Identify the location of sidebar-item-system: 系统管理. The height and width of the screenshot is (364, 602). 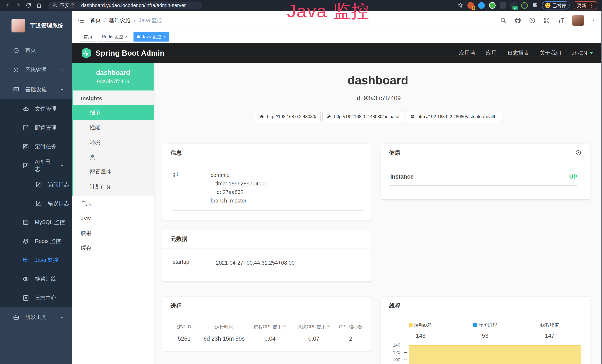
(36, 70).